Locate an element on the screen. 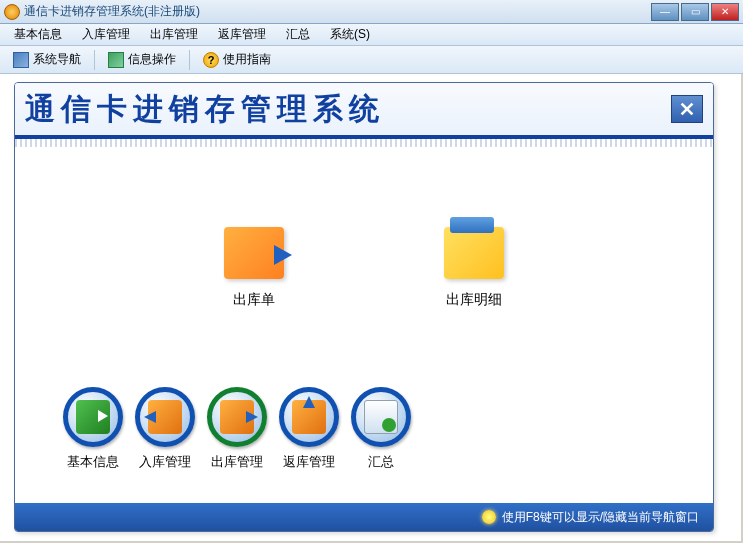  circle-summary-icon is located at coordinates (381, 417).